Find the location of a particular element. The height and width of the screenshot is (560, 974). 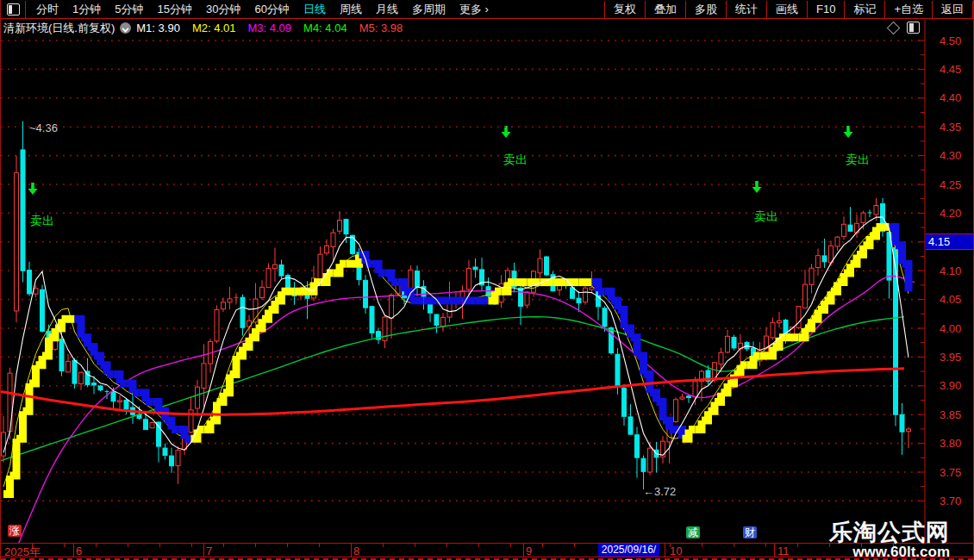

svg-text: 4.05 is located at coordinates (950, 300).